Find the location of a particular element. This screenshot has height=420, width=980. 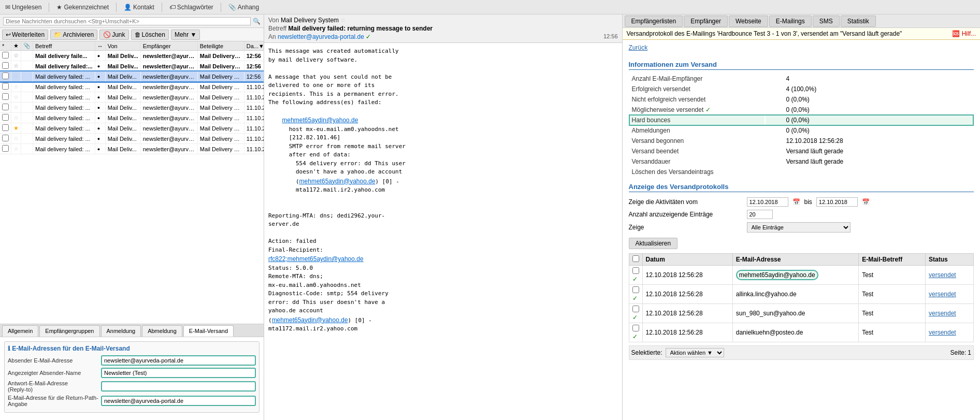

tab-empfaengergruppen: Empfängergruppen is located at coordinates (69, 331).